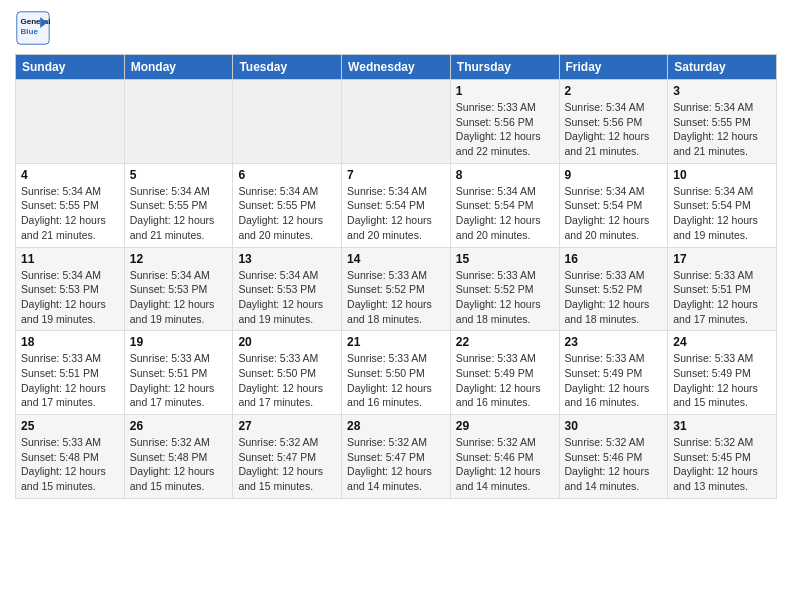 This screenshot has width=792, height=612. What do you see at coordinates (722, 426) in the screenshot?
I see `day-number: 31` at bounding box center [722, 426].